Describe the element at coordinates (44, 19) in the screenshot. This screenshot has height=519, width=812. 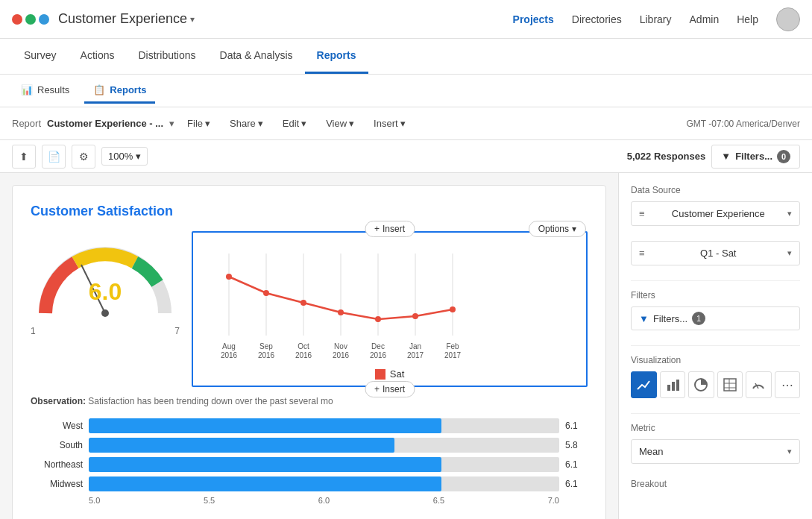
I see `dot-blue` at that location.